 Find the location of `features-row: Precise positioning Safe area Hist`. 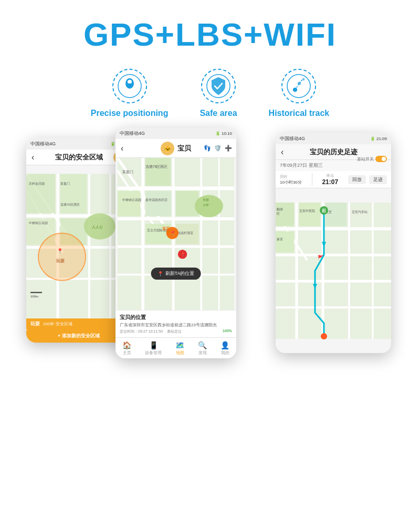

features-row: Precise positioning Safe area Hist is located at coordinates (210, 93).